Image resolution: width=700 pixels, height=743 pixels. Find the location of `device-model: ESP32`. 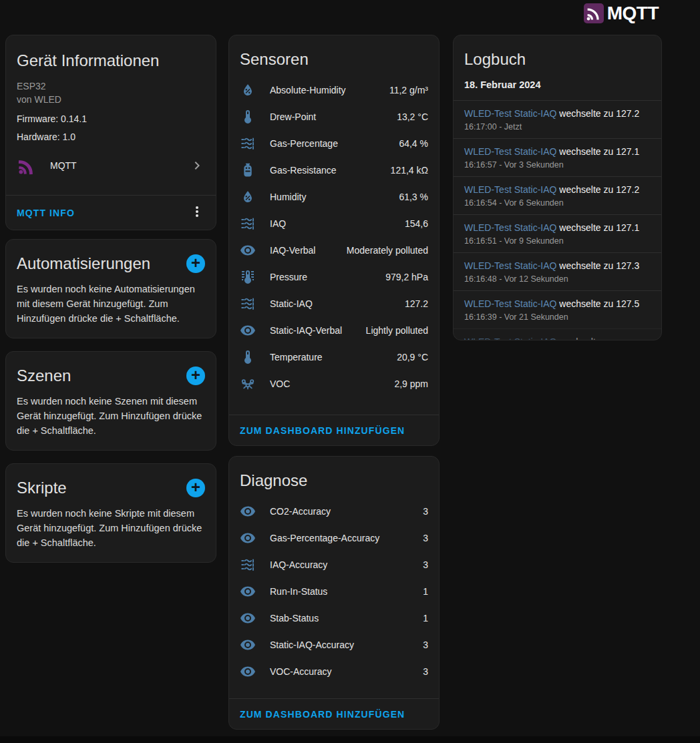

device-model: ESP32 is located at coordinates (111, 86).